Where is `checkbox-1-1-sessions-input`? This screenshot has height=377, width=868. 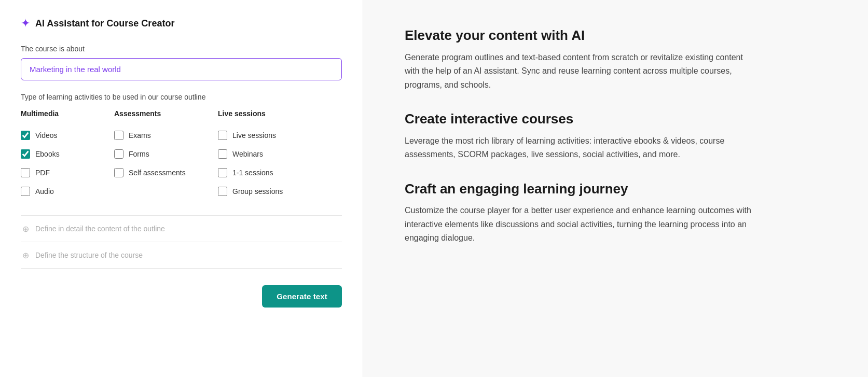
checkbox-1-1-sessions-input is located at coordinates (223, 173).